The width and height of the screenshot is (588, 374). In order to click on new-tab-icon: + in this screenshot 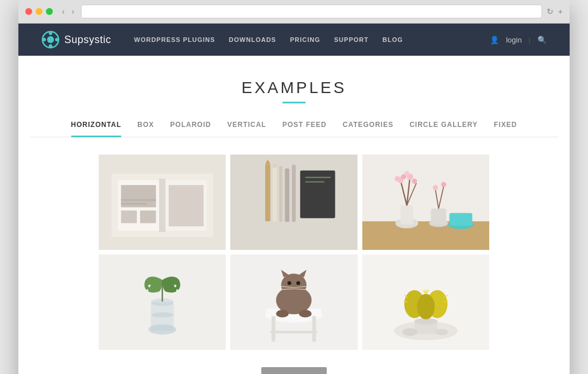, I will do `click(560, 11)`.